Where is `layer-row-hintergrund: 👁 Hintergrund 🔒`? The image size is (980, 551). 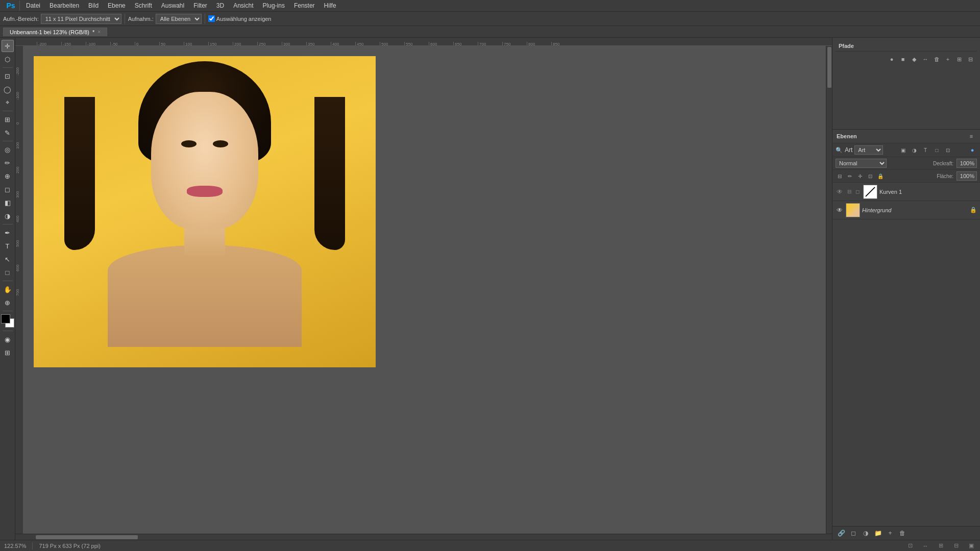
layer-row-hintergrund: 👁 Hintergrund 🔒 is located at coordinates (906, 210).